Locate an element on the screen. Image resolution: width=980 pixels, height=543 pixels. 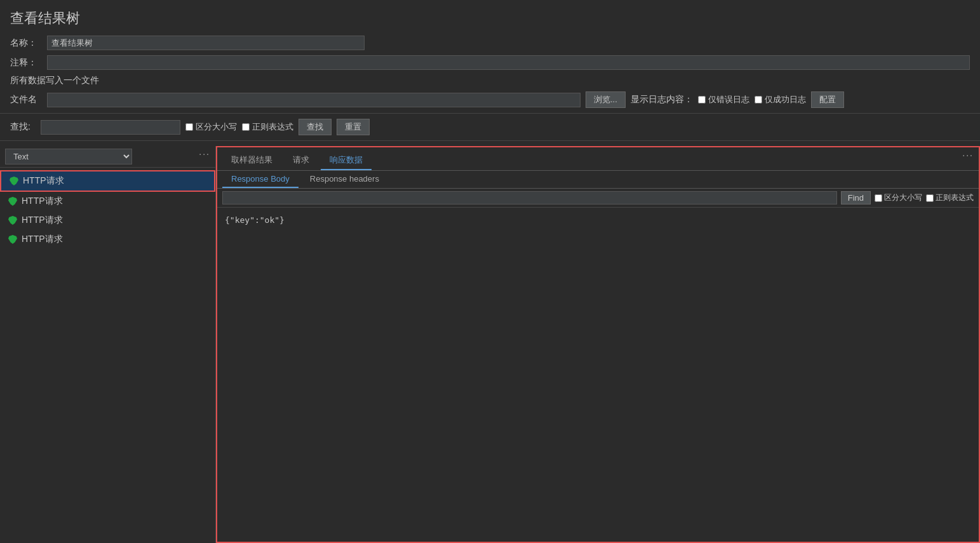
all-data-row: 所有数据写入一个文件 is located at coordinates (490, 81).